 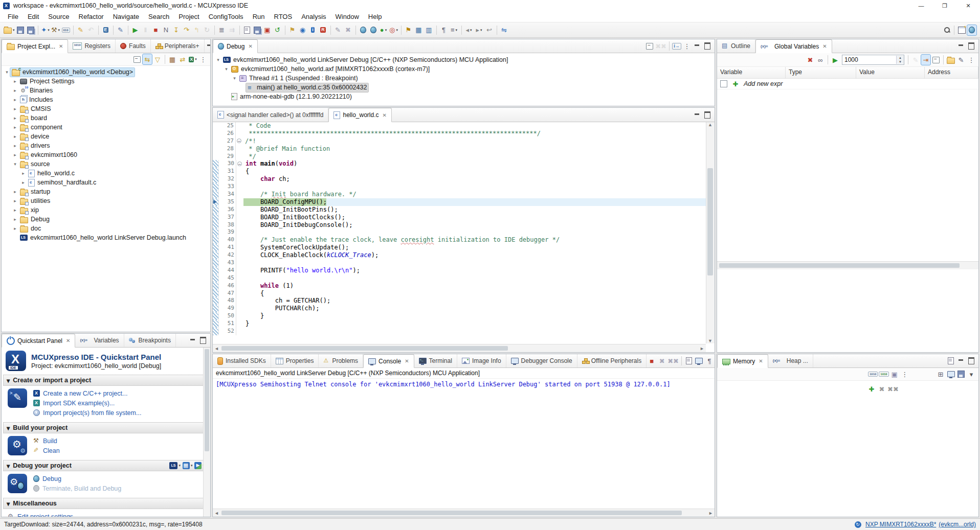 I want to click on menu-edit: Edit, so click(x=33, y=16).